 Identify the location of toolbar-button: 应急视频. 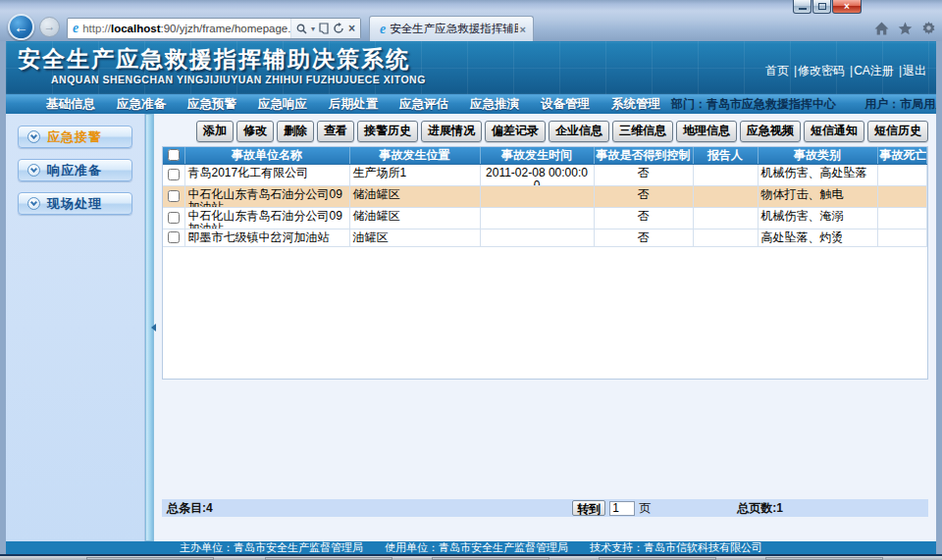
(770, 131).